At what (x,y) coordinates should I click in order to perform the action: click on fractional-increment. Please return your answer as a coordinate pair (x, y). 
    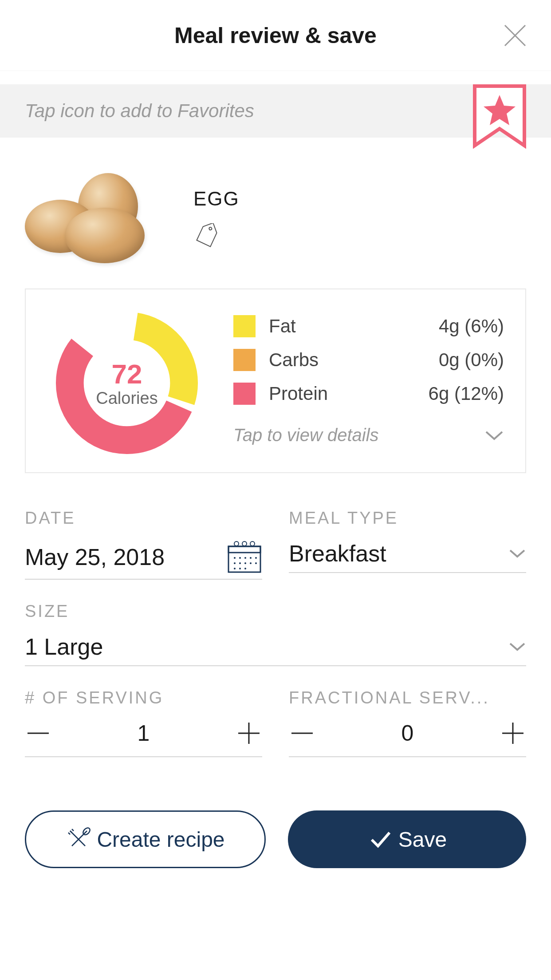
    Looking at the image, I should click on (513, 733).